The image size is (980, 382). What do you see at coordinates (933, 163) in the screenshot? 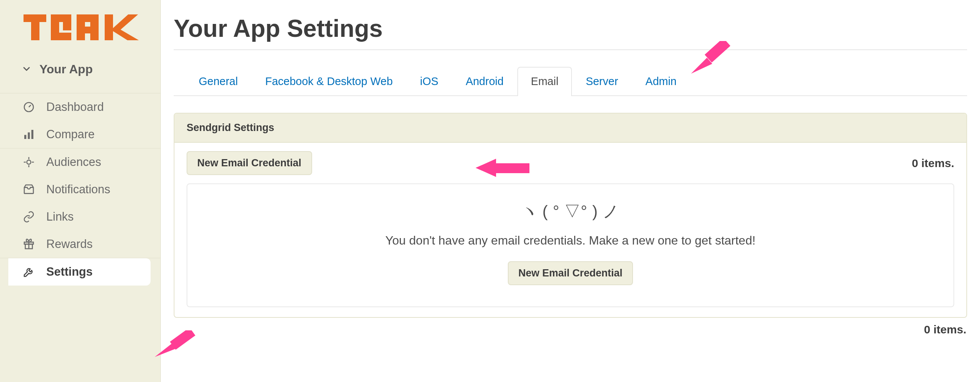
I see `item-count-top: 0 items.` at bounding box center [933, 163].